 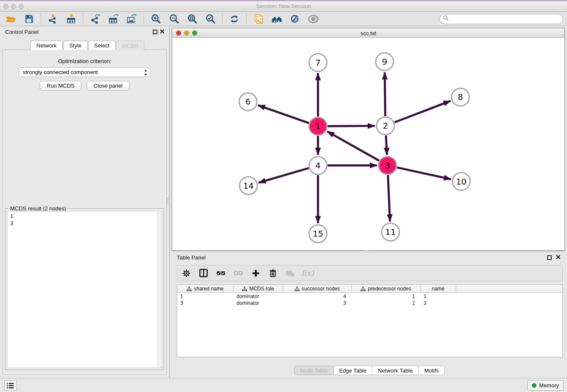 I want to click on column-header-successor-nodes: successor nodes, so click(x=317, y=289).